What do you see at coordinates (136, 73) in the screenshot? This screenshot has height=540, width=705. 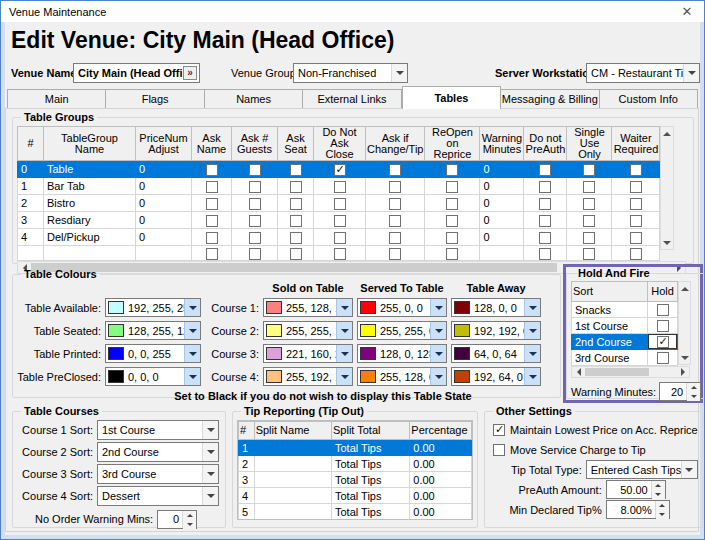 I see `venue-name-input: City Main (Head Offi »` at bounding box center [136, 73].